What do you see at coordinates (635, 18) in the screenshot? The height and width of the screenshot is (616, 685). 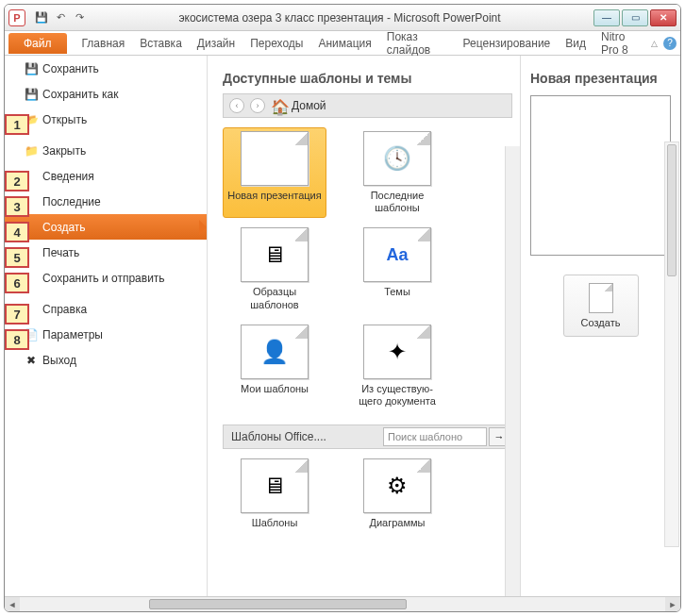 I see `maximize-button: ▭` at bounding box center [635, 18].